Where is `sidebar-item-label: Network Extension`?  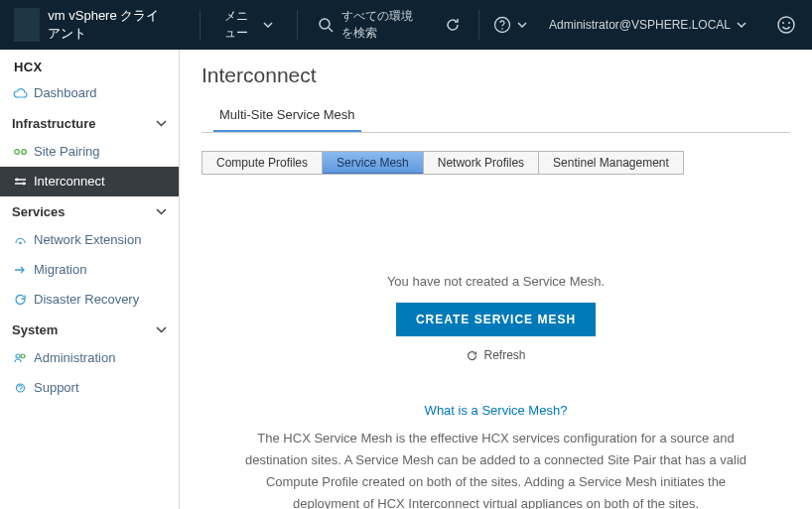 sidebar-item-label: Network Extension is located at coordinates (87, 240).